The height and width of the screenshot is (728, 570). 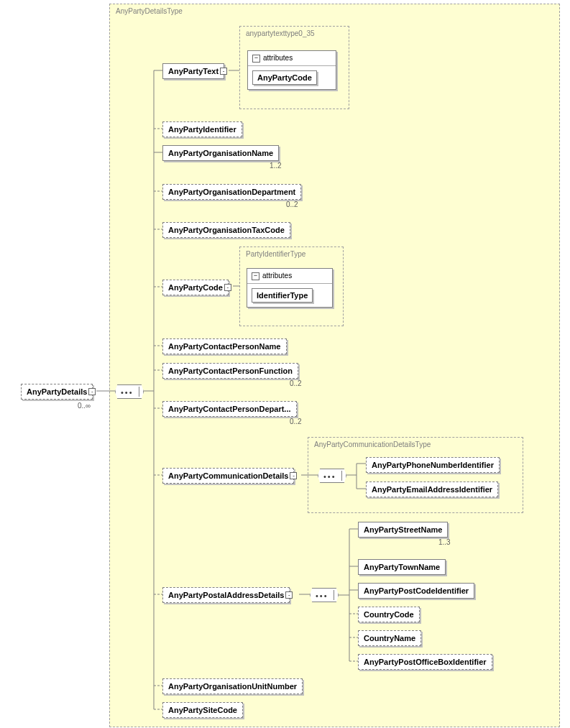 What do you see at coordinates (203, 129) in the screenshot?
I see `node-label: AnyPartyIdentifier` at bounding box center [203, 129].